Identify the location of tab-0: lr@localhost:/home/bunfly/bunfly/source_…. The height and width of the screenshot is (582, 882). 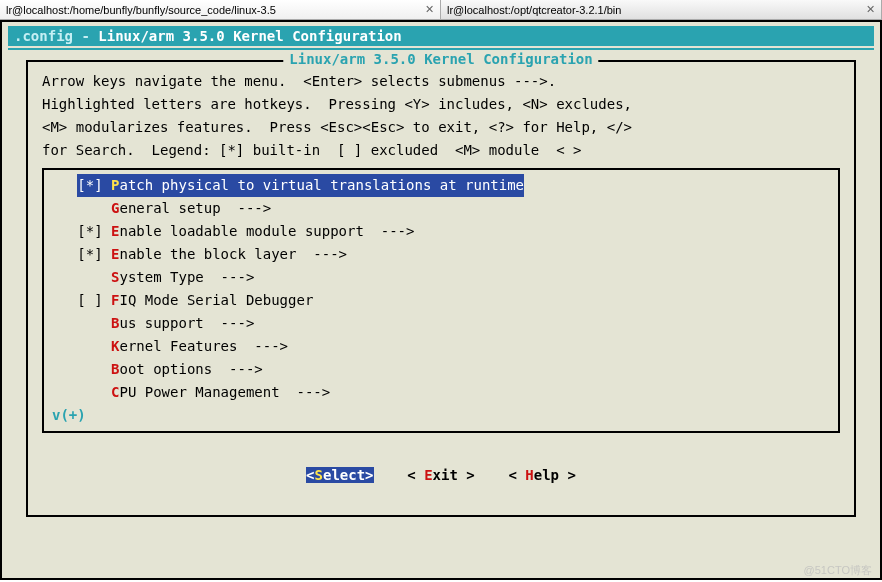
(220, 10).